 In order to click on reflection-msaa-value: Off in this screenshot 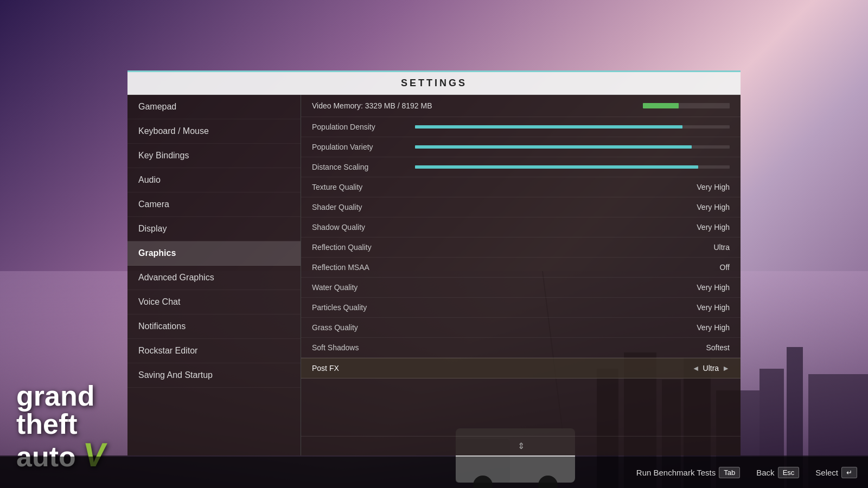, I will do `click(708, 267)`.